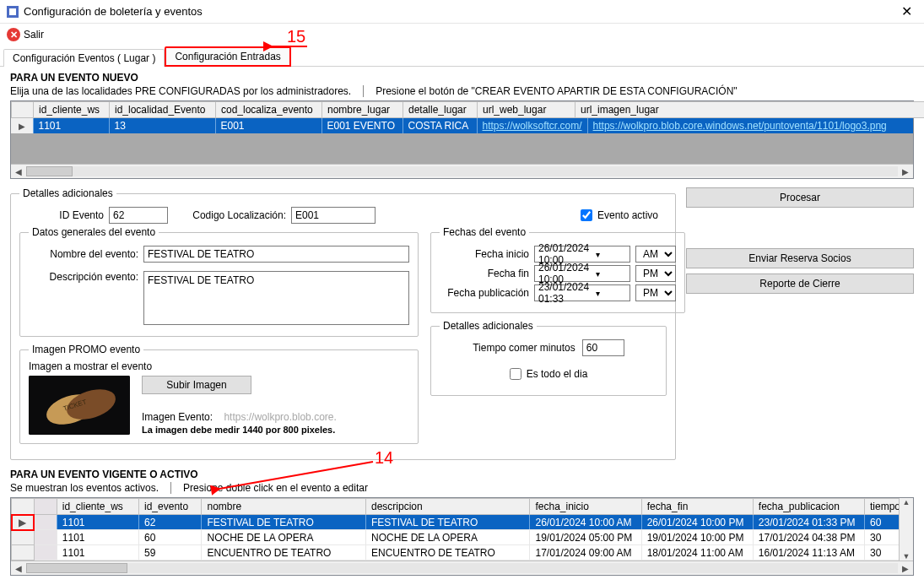 Image resolution: width=924 pixels, height=585 pixels. What do you see at coordinates (656, 293) in the screenshot?
I see `fecha-pub-ampm: PM` at bounding box center [656, 293].